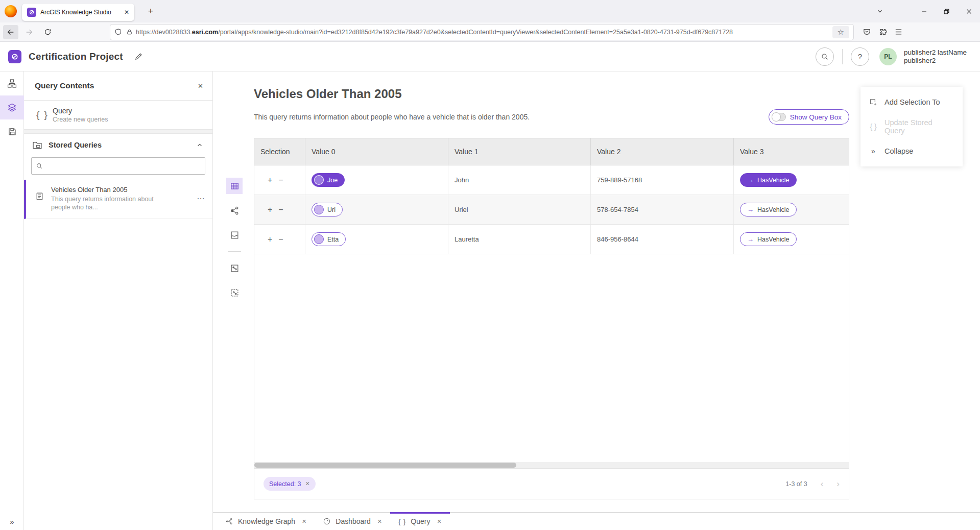 The width and height of the screenshot is (980, 530). I want to click on expand-rail-button: », so click(12, 522).